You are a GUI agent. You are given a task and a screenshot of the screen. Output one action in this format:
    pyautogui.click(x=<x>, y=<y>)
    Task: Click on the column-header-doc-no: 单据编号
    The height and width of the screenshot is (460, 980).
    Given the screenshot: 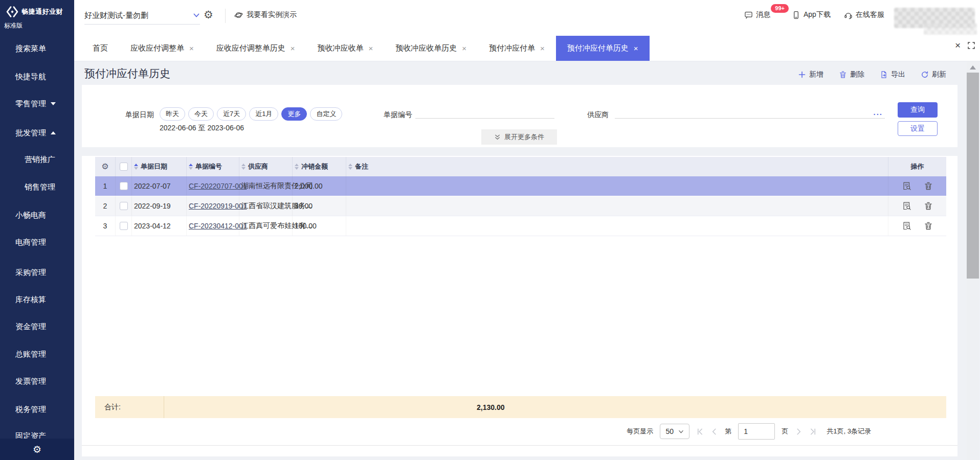 What is the action you would take?
    pyautogui.click(x=213, y=167)
    